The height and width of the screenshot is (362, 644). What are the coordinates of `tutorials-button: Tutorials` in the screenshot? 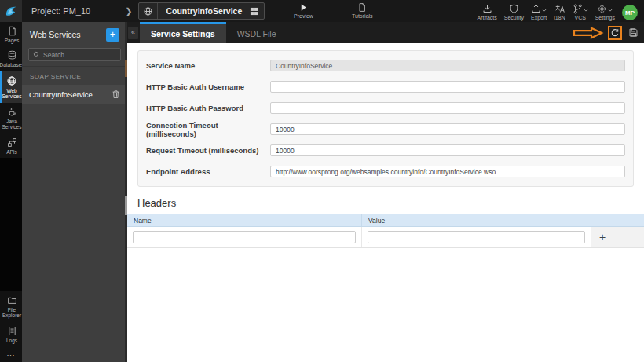 It's located at (363, 11).